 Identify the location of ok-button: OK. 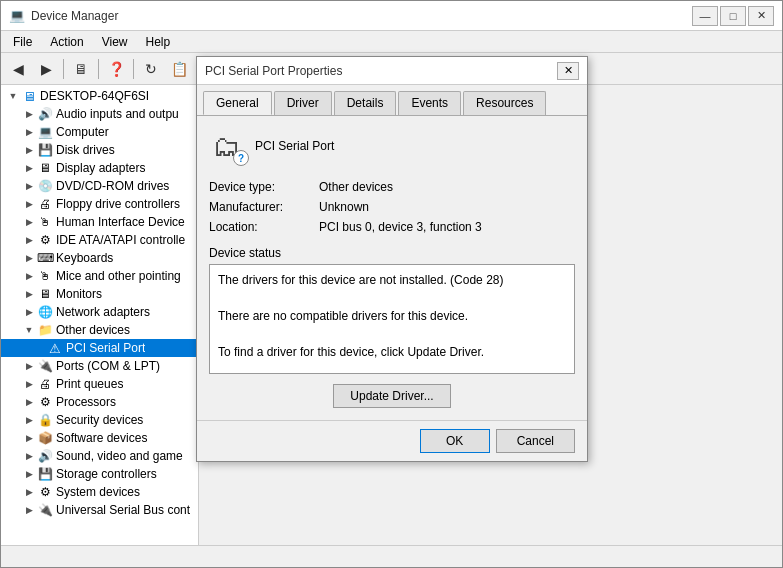
(455, 441).